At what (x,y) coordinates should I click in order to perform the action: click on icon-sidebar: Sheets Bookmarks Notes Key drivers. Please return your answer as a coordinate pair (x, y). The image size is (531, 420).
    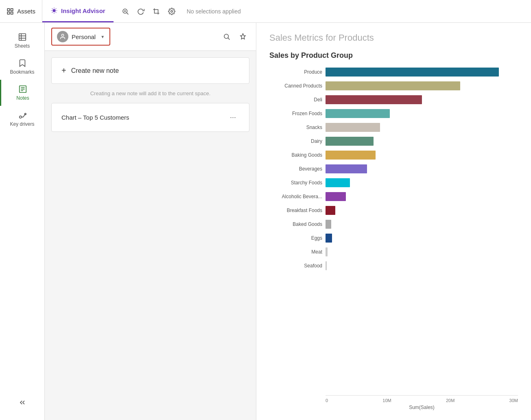
    Looking at the image, I should click on (22, 221).